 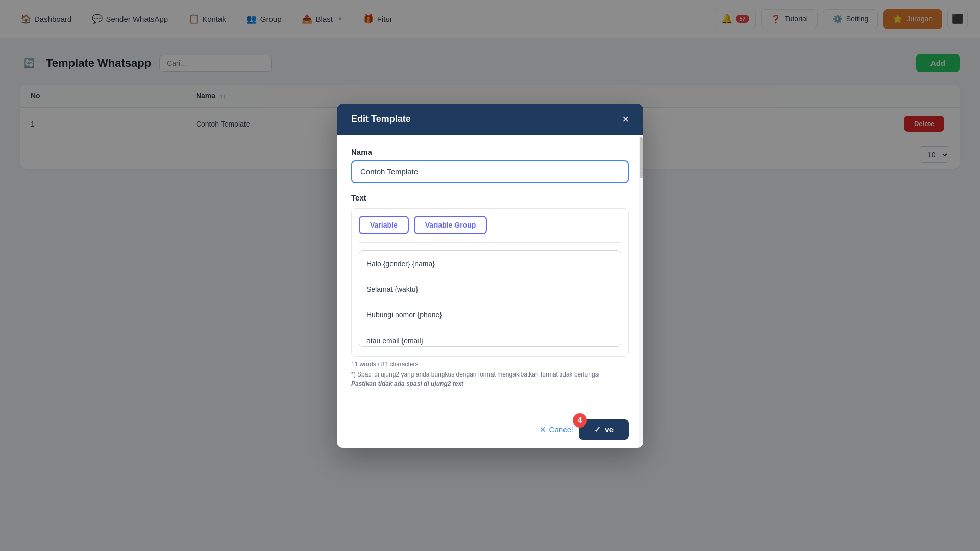 What do you see at coordinates (490, 171) in the screenshot?
I see `nama-input` at bounding box center [490, 171].